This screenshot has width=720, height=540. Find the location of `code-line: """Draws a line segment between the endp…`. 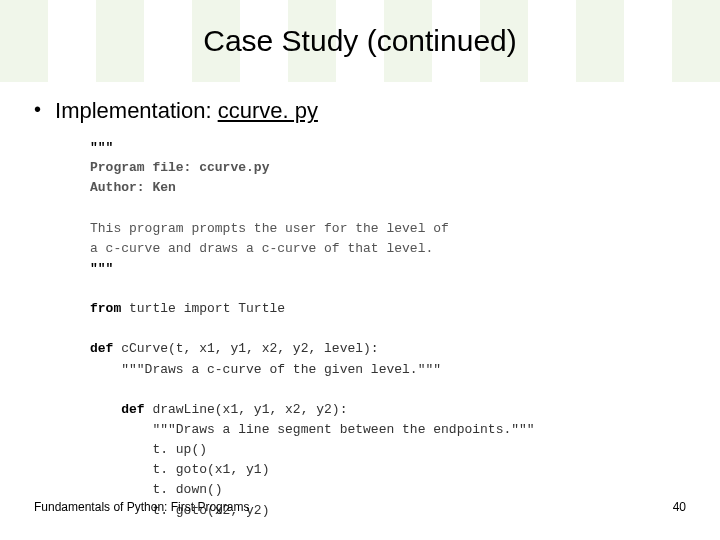

code-line: """Draws a line segment between the endp… is located at coordinates (312, 430).